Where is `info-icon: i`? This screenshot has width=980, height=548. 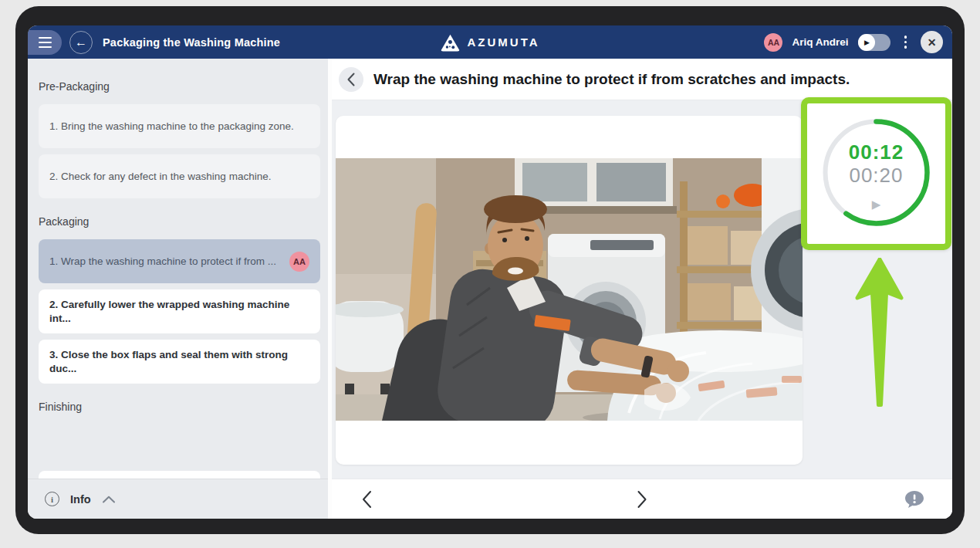
info-icon: i is located at coordinates (52, 499).